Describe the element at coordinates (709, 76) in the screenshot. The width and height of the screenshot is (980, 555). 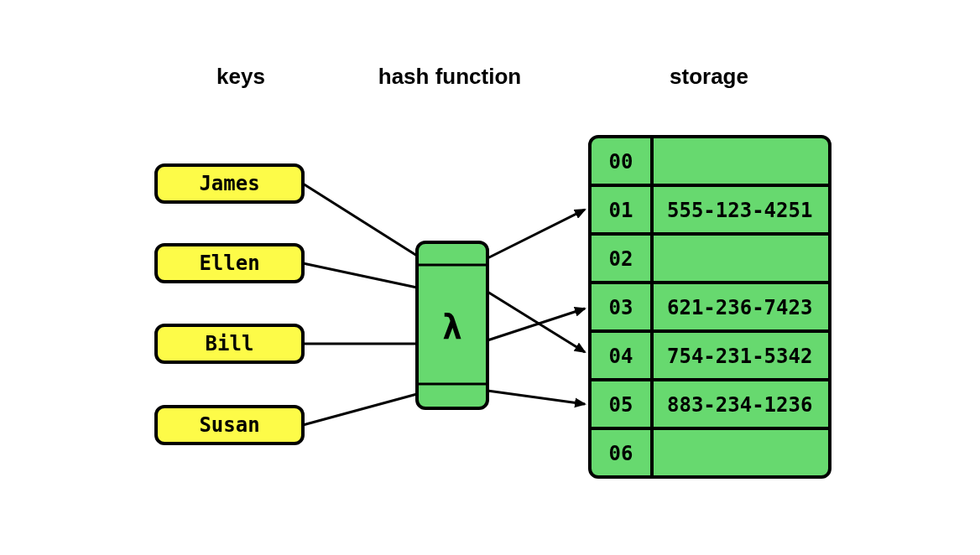
I see `header-storage: storage` at that location.